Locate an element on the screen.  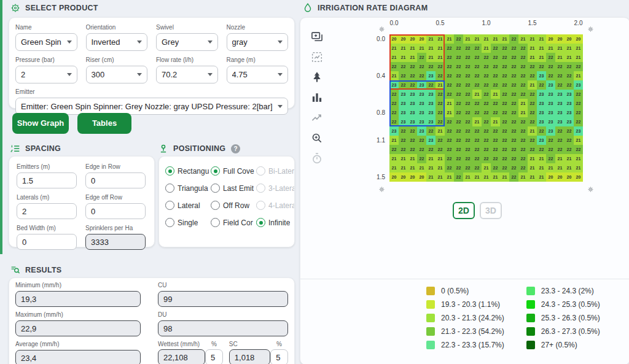
radio-label: Field Cor is located at coordinates (238, 223).